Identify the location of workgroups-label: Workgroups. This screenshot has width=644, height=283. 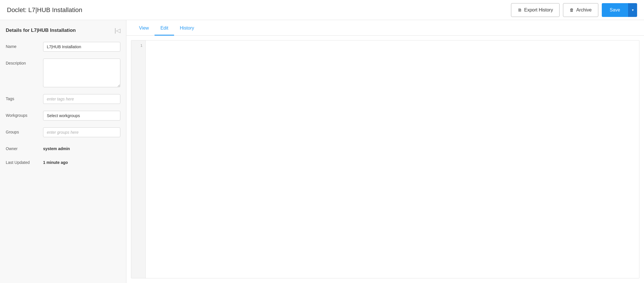
(24, 114).